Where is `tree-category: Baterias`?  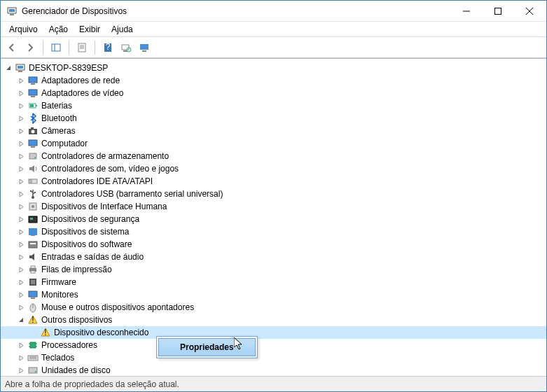
tree-category: Baterias is located at coordinates (273, 106).